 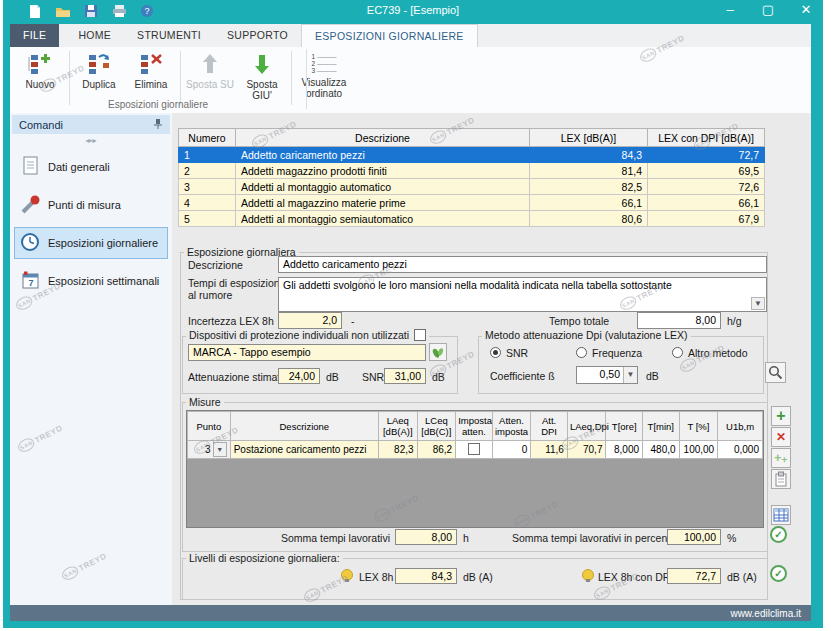 What do you see at coordinates (776, 372) in the screenshot?
I see `search-dpi-button` at bounding box center [776, 372].